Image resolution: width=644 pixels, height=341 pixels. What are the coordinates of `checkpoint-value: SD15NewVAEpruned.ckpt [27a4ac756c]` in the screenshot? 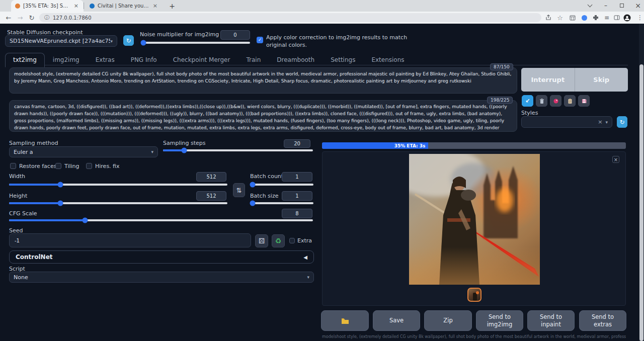 It's located at (60, 41).